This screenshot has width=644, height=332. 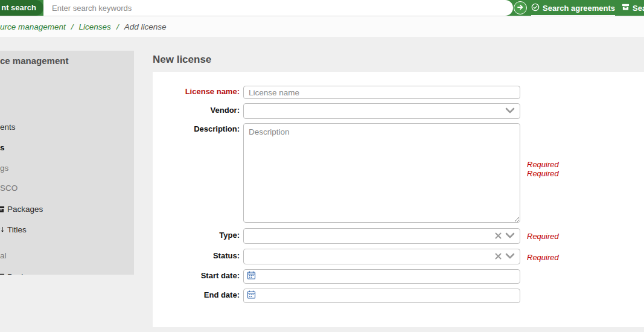 What do you see at coordinates (322, 8) in the screenshot?
I see `top-search-bar: nt search Search agreements Sea` at bounding box center [322, 8].